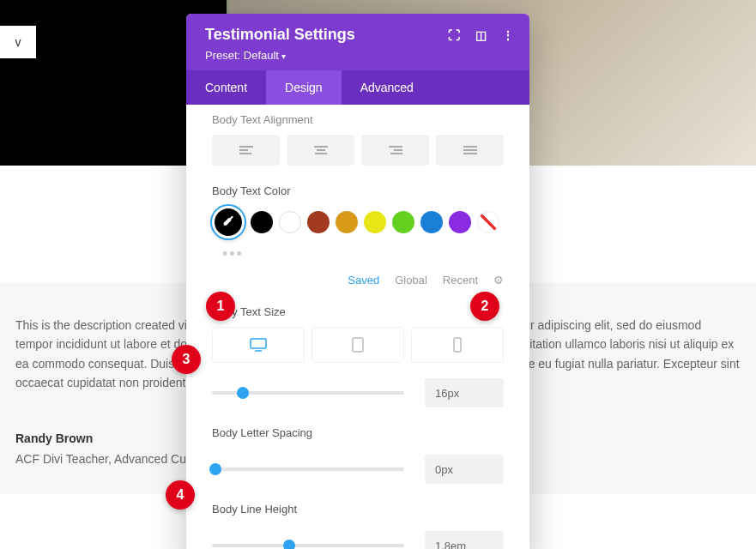  I want to click on palette-recent: Recent, so click(460, 280).